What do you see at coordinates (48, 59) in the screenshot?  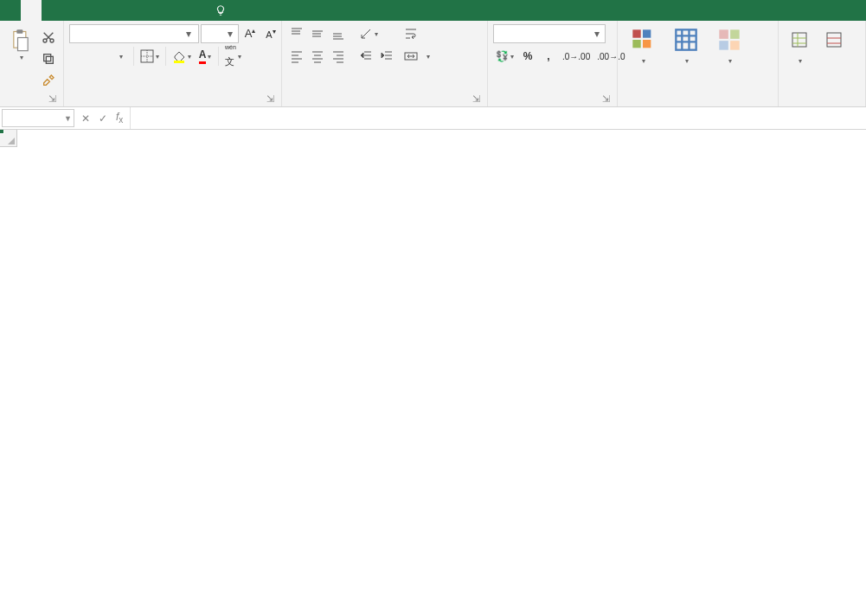 I see `copy-icon` at bounding box center [48, 59].